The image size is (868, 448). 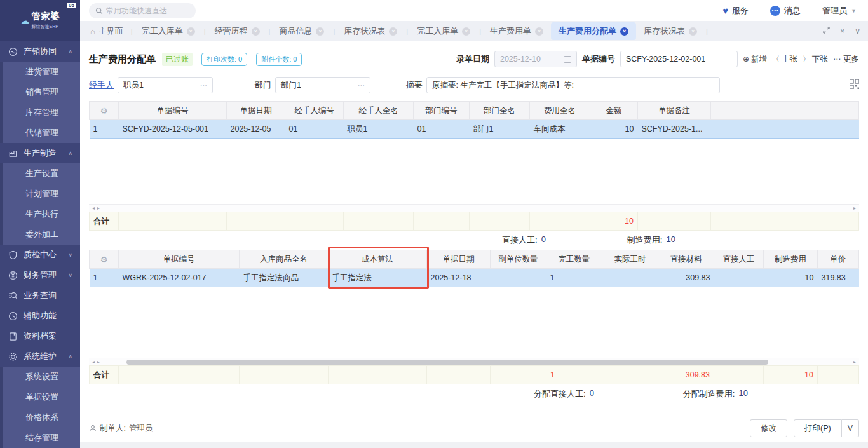 What do you see at coordinates (104, 278) in the screenshot?
I see `row-number: 1` at bounding box center [104, 278].